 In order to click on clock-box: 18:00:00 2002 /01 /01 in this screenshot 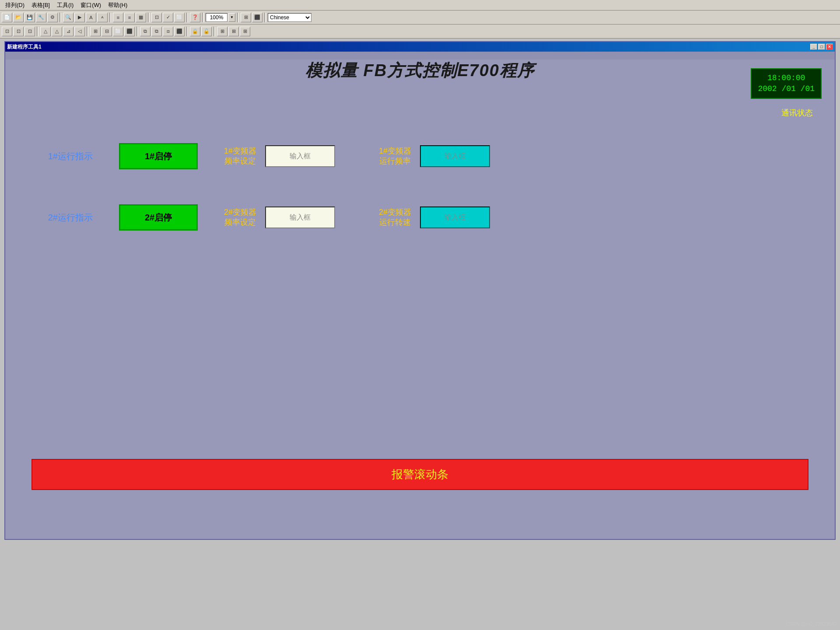, I will do `click(786, 84)`.